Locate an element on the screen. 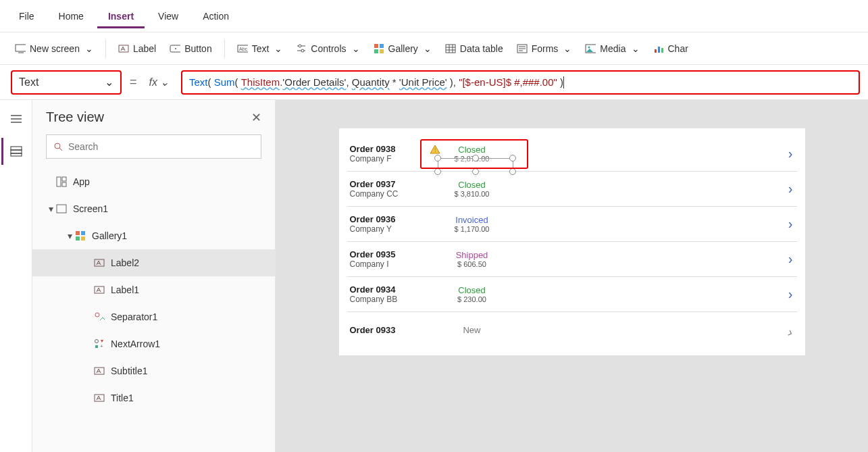  data-table-button: Data table is located at coordinates (474, 49).